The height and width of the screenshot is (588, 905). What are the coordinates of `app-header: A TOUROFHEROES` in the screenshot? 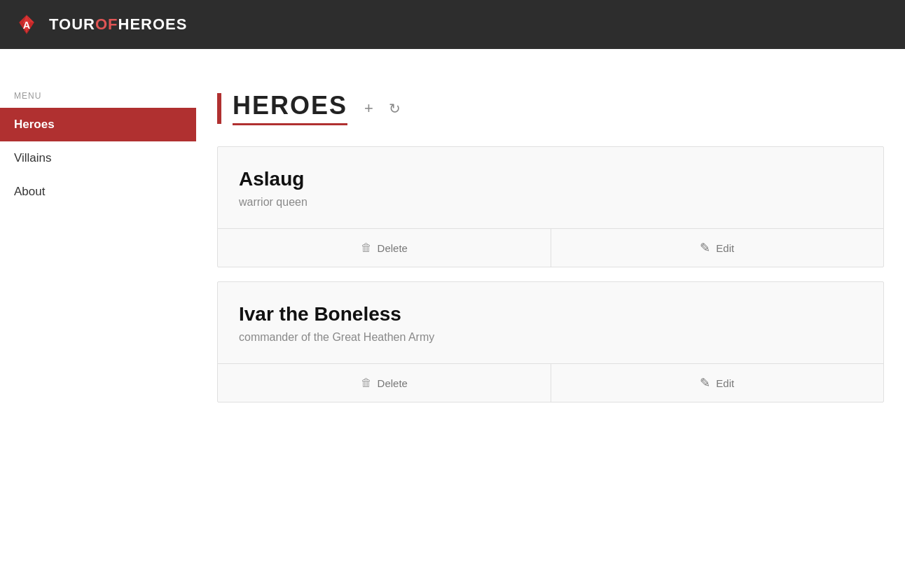 It's located at (452, 24).